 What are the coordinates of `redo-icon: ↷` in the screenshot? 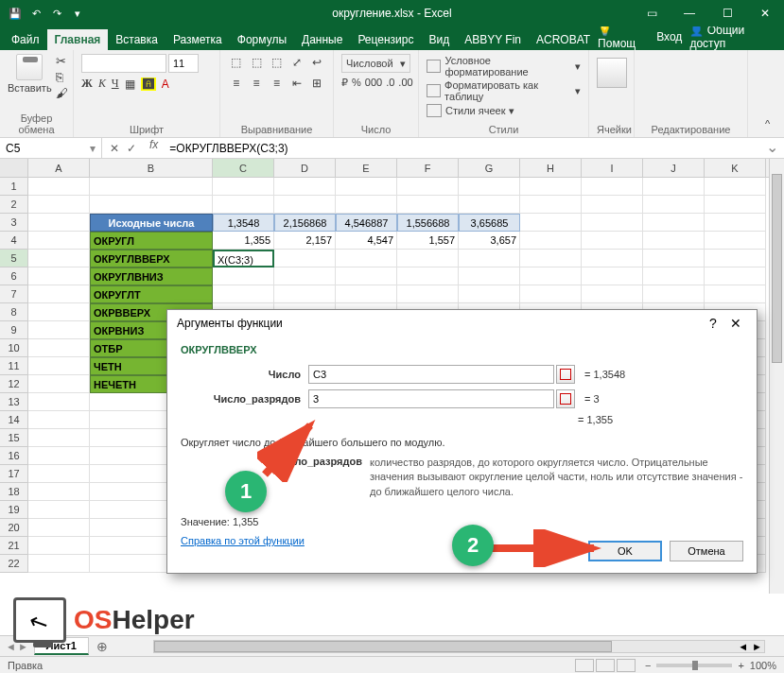 It's located at (57, 13).